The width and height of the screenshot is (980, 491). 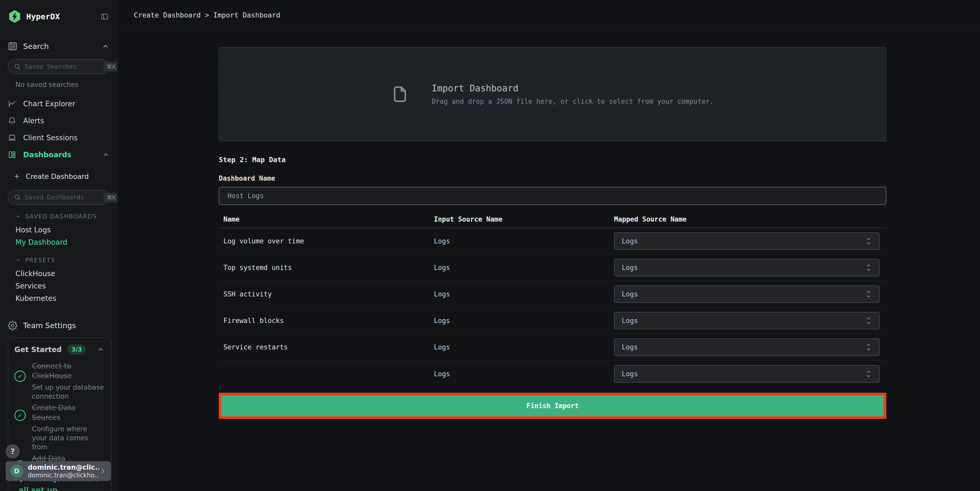 What do you see at coordinates (12, 121) in the screenshot?
I see `bell-icon` at bounding box center [12, 121].